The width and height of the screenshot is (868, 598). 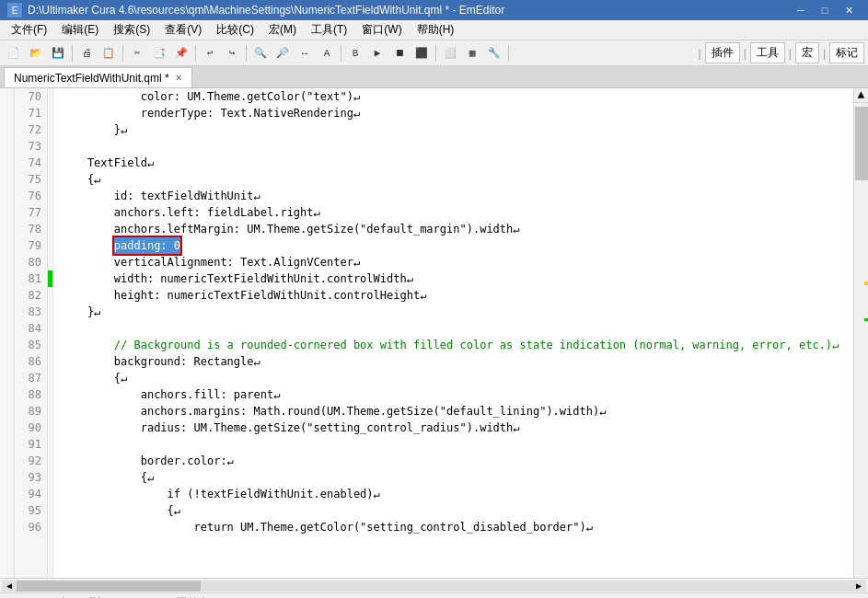 I want to click on mark-label: 标记, so click(x=847, y=53).